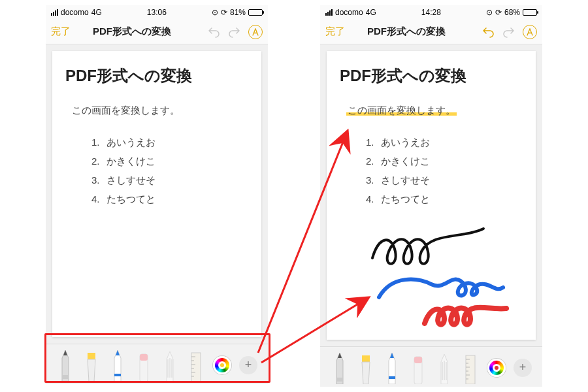 The width and height of the screenshot is (588, 392). I want to click on doc-subtitle: この画面を変換します。, so click(125, 111).